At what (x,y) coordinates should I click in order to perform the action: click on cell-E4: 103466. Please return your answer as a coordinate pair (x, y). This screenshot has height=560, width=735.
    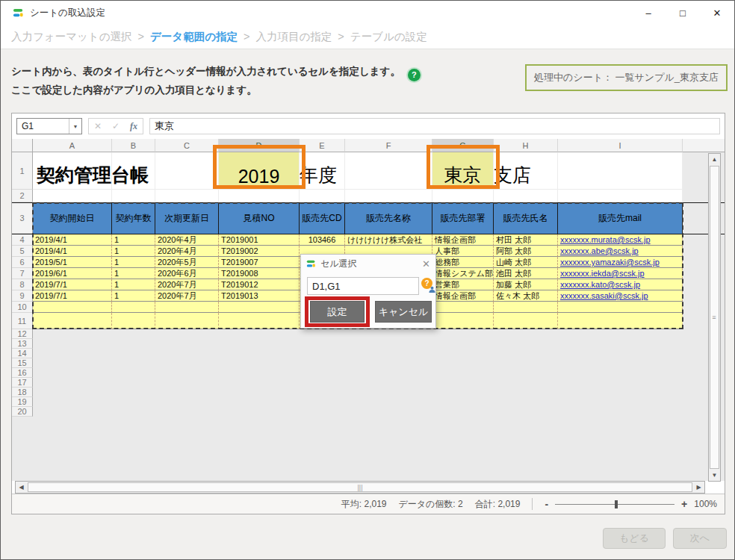
    Looking at the image, I should click on (323, 240).